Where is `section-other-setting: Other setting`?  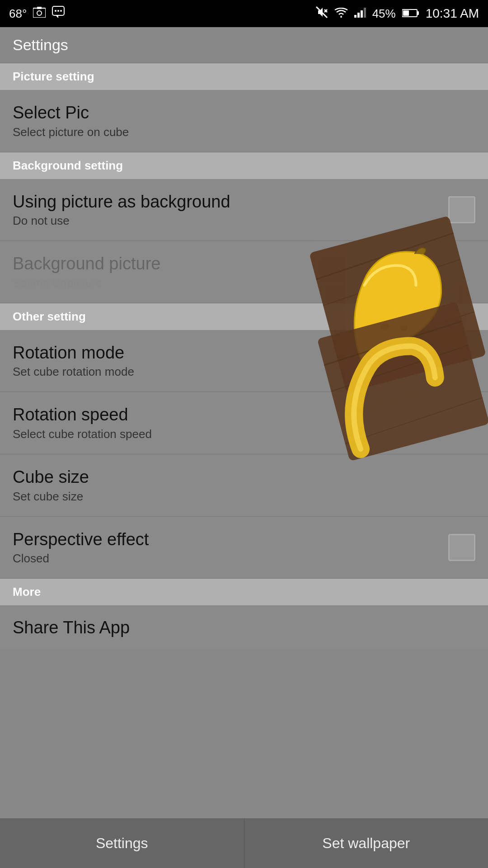
section-other-setting: Other setting is located at coordinates (244, 316).